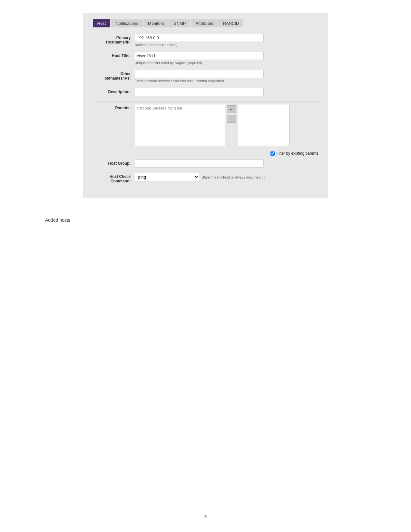 Image resolution: width=411 pixels, height=532 pixels. Describe the element at coordinates (227, 81) in the screenshot. I see `other-hostnames-hint: Other network addresses for this host, c…` at that location.